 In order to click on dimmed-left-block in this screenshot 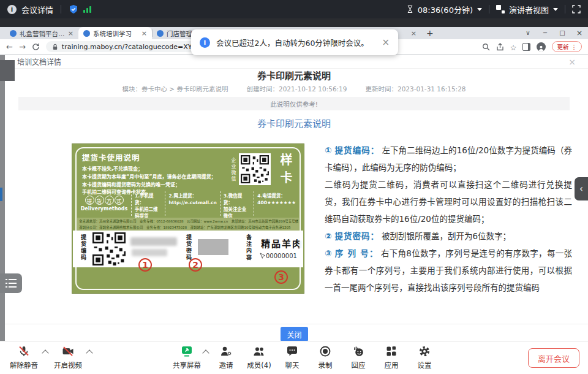, I will do `click(7, 71)`.